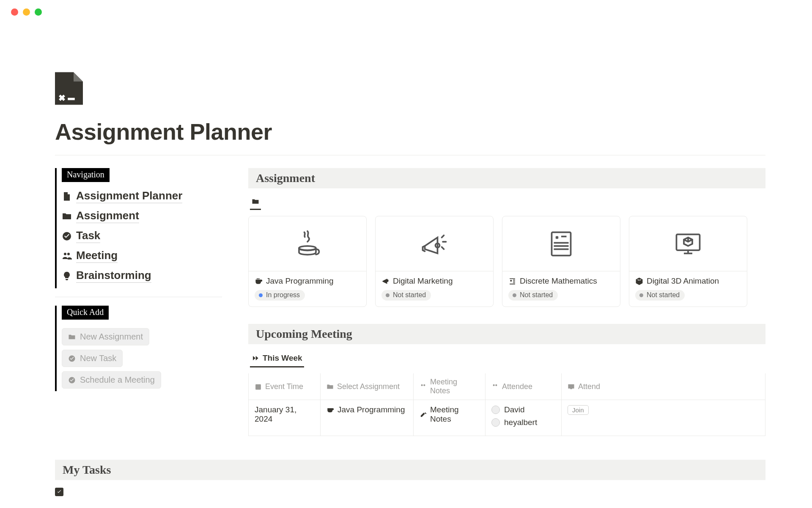 The width and height of the screenshot is (812, 508). Describe the element at coordinates (59, 492) in the screenshot. I see `check-icon` at that location.